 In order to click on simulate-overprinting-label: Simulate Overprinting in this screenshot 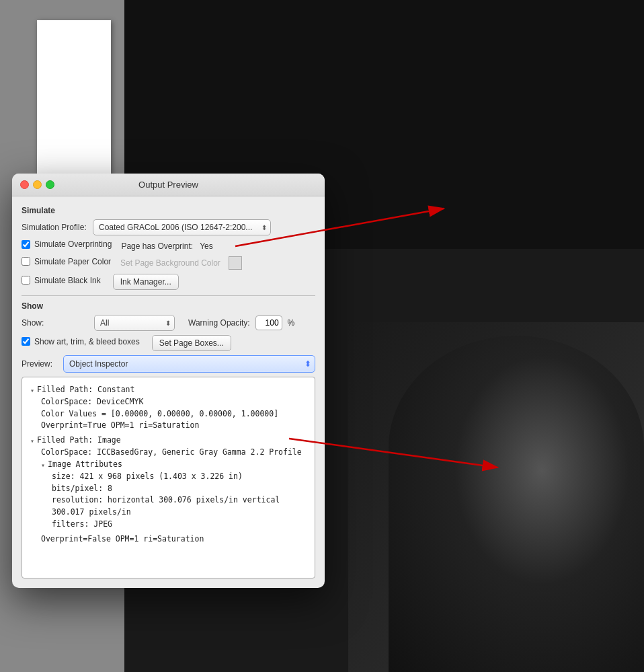, I will do `click(73, 244)`.